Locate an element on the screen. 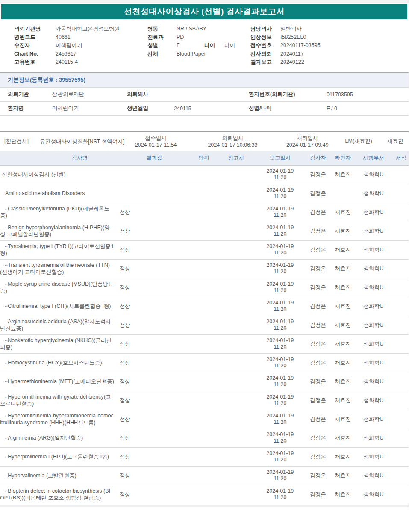 The height and width of the screenshot is (532, 409). field-label: 성별/나이 is located at coordinates (288, 109).